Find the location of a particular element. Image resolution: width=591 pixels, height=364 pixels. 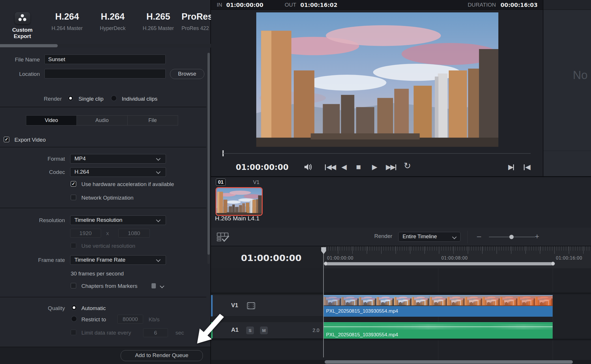

play-icon: ▶ is located at coordinates (374, 167).